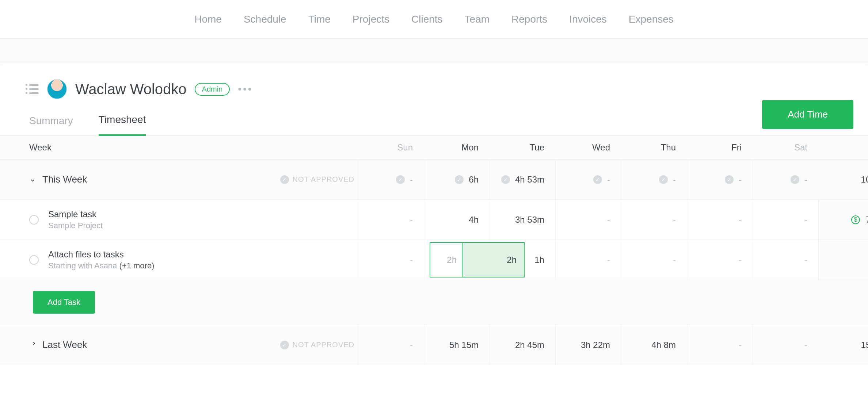  What do you see at coordinates (843, 180) in the screenshot?
I see `this-total: 10h 53m` at bounding box center [843, 180].